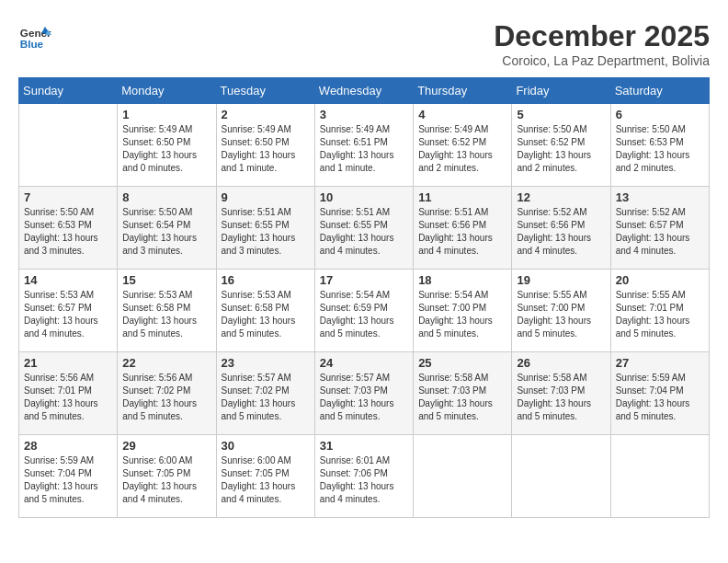  Describe the element at coordinates (601, 36) in the screenshot. I see `month-title: December 2025` at that location.